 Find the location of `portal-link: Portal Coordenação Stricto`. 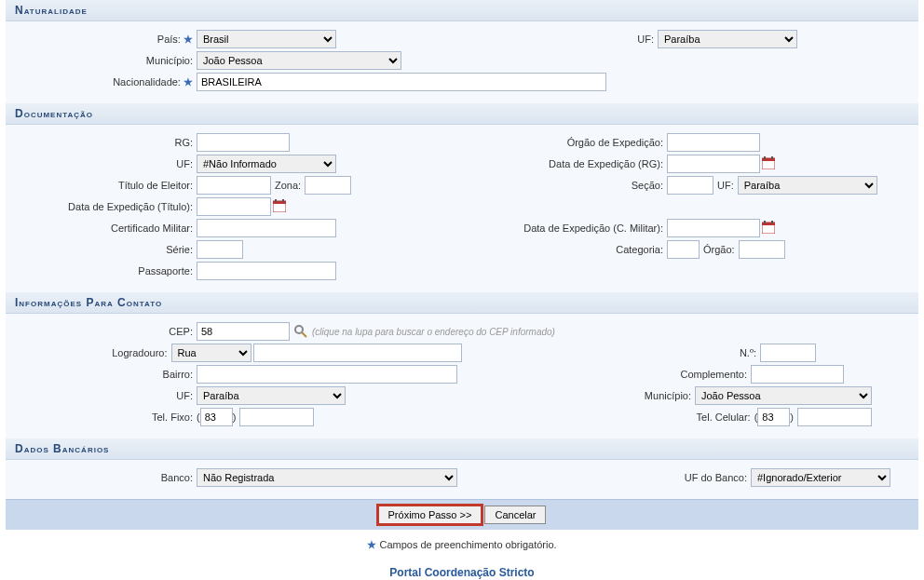

portal-link: Portal Coordenação Stricto is located at coordinates (462, 570).